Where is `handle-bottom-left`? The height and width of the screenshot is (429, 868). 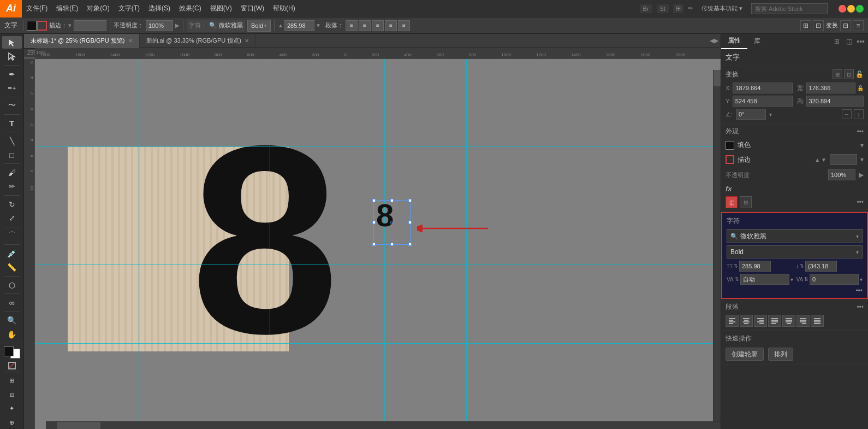
handle-bottom-left is located at coordinates (374, 244).